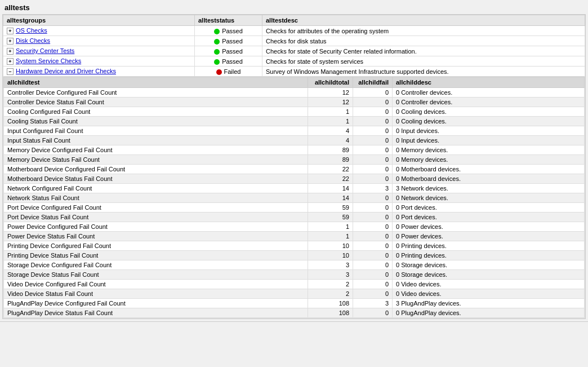  I want to click on group-link: Hardware Device and Driver Checks, so click(66, 71).